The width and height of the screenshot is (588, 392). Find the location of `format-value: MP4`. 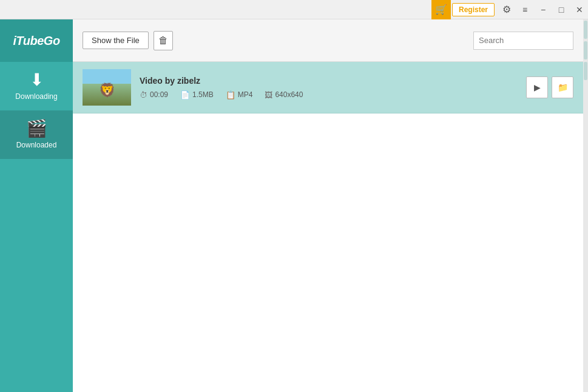

format-value: MP4 is located at coordinates (245, 95).